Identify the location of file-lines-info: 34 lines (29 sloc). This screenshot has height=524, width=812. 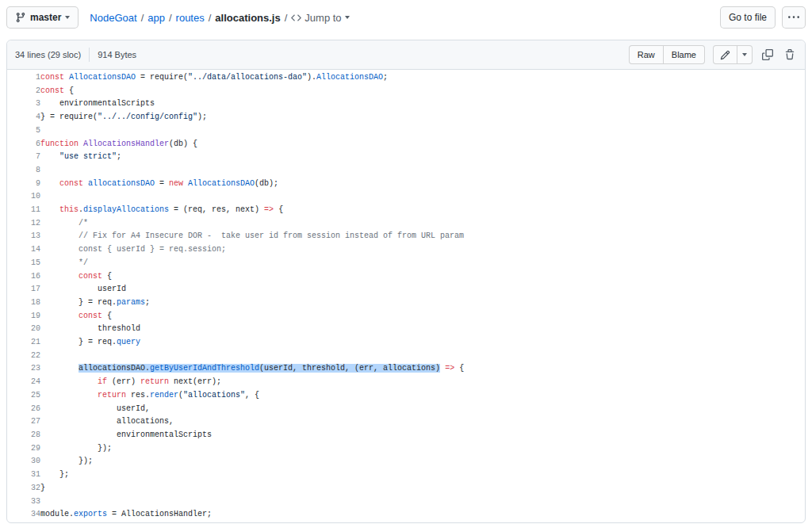
(48, 55).